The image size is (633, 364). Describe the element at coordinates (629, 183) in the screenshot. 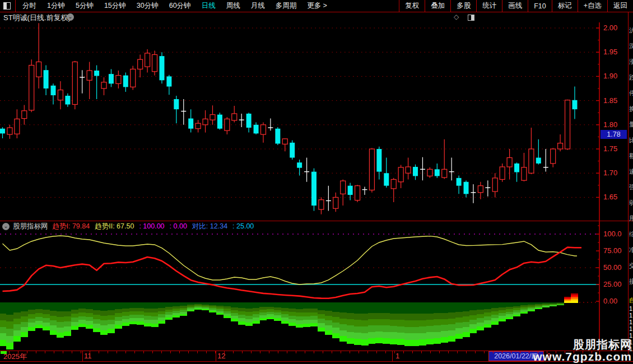

I see `right-edge-divider` at that location.